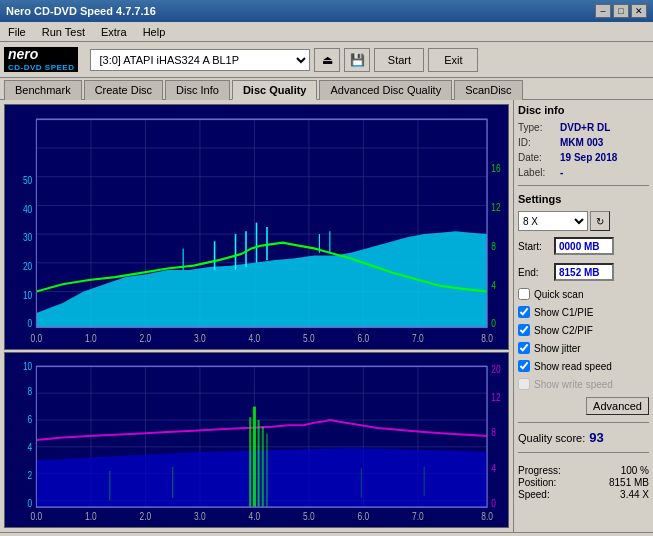  Describe the element at coordinates (496, 168) in the screenshot. I see `svg-text: 16` at that location.